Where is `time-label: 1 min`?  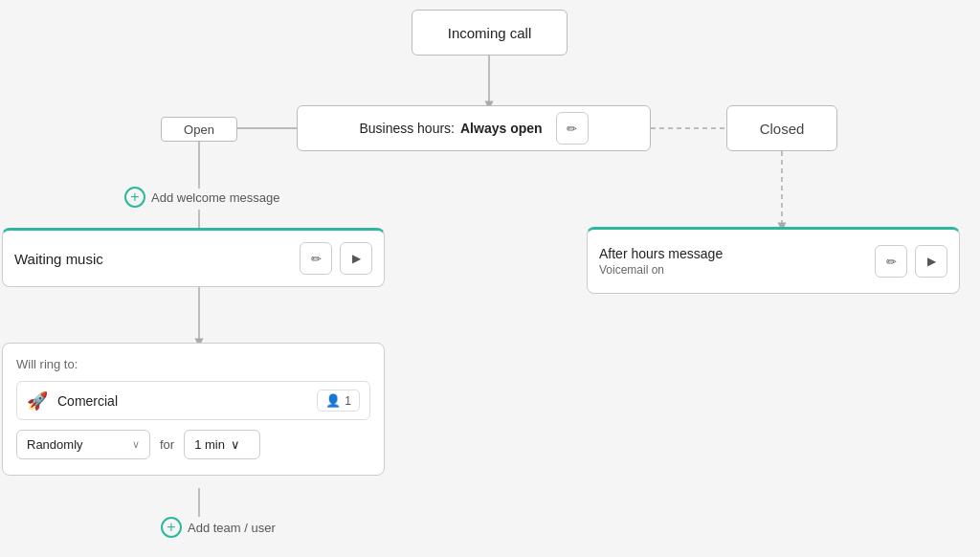
time-label: 1 min is located at coordinates (210, 444).